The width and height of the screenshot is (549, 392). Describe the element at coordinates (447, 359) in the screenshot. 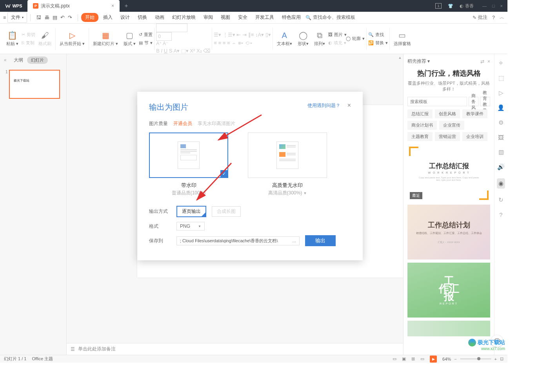

I see `zoom-value: 64%` at that location.